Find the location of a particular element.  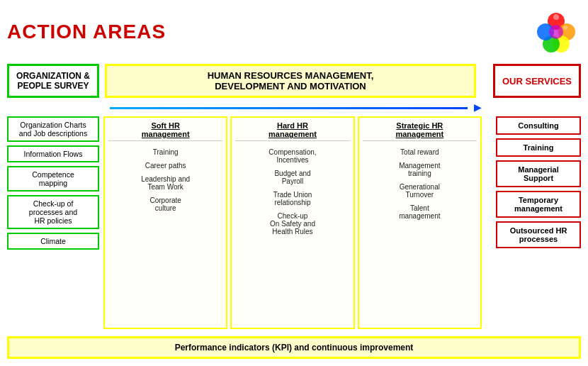

hr-mgmt-label: HUMAN RESOURCES MANAGEMENT, DEVELOPMENT … is located at coordinates (290, 81).